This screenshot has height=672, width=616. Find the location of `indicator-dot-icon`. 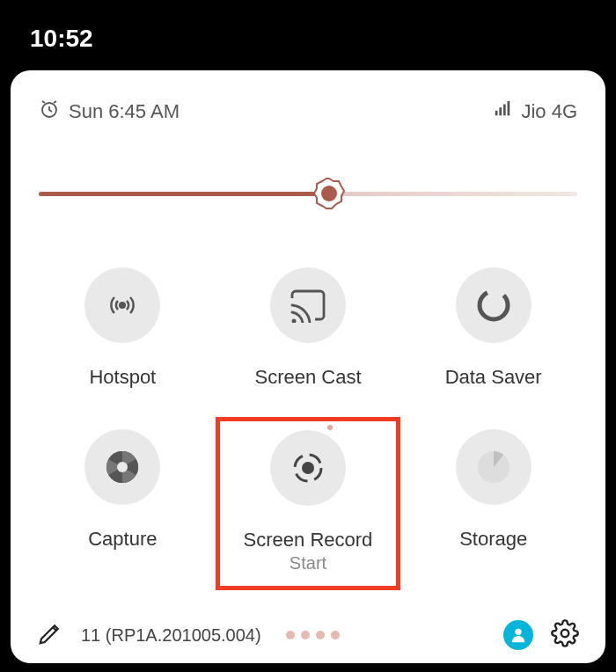

indicator-dot-icon is located at coordinates (330, 427).